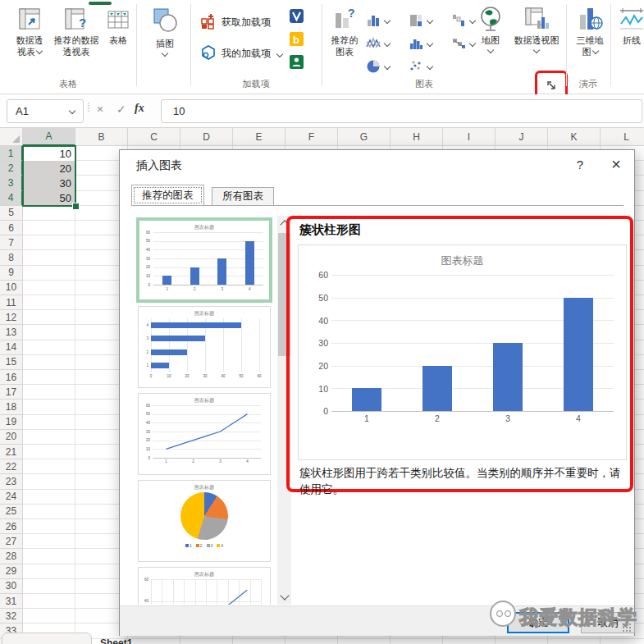 The image size is (644, 644). Describe the element at coordinates (312, 137) in the screenshot. I see `column-header-F: F` at that location.